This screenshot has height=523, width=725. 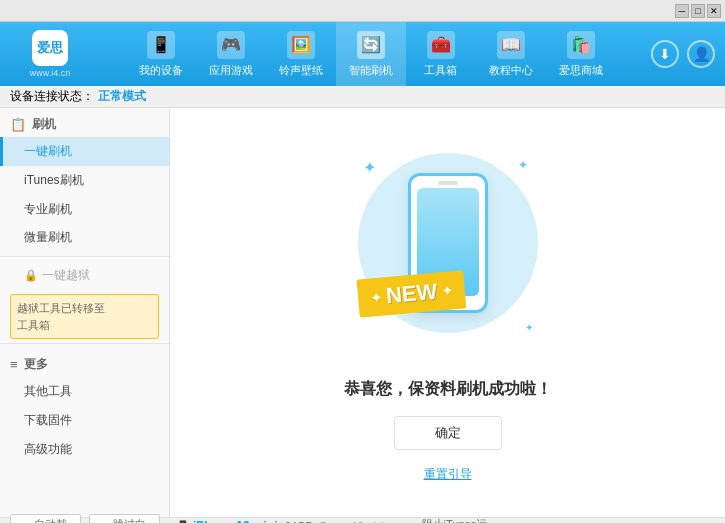 I want to click on auto-connect-label: 自动截连, so click(x=54, y=520).